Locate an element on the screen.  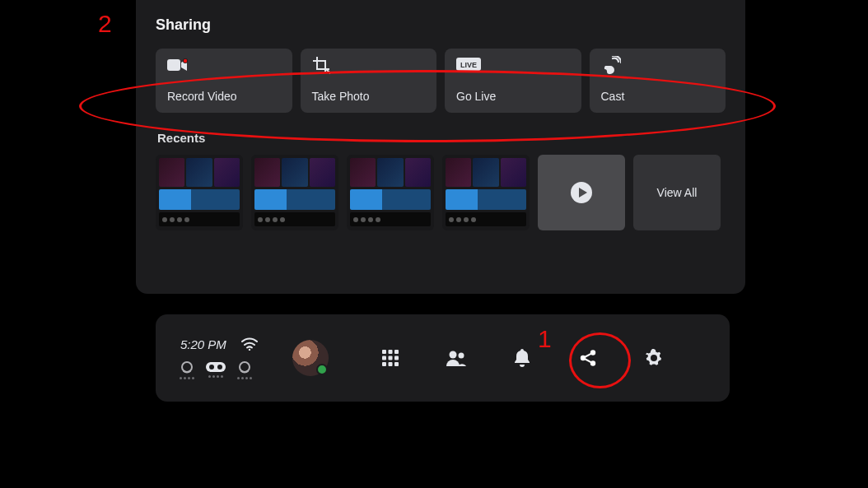
cast-label: Cast is located at coordinates (658, 96).